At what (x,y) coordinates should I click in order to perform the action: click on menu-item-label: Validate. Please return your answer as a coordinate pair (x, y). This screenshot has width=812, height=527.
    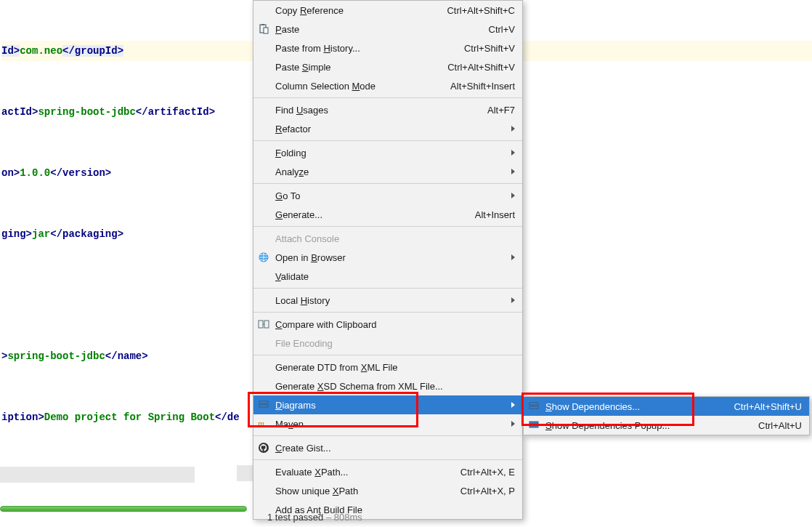
    Looking at the image, I should click on (395, 276).